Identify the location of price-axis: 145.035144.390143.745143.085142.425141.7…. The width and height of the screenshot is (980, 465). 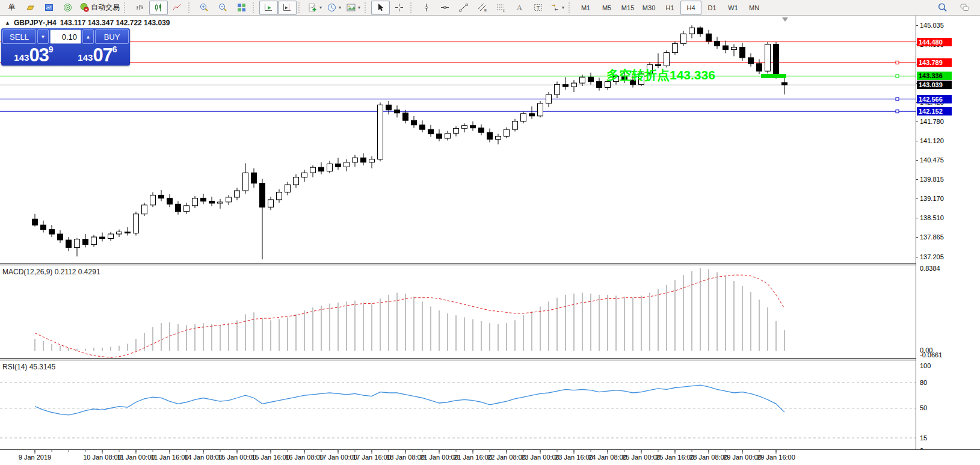
(948, 232).